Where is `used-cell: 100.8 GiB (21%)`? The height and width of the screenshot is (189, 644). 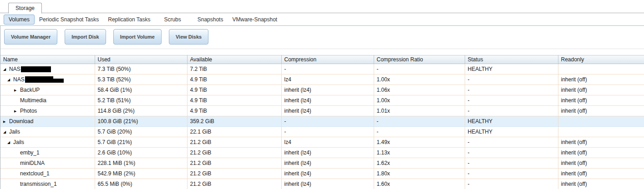
used-cell: 100.8 GiB (21%) is located at coordinates (141, 122).